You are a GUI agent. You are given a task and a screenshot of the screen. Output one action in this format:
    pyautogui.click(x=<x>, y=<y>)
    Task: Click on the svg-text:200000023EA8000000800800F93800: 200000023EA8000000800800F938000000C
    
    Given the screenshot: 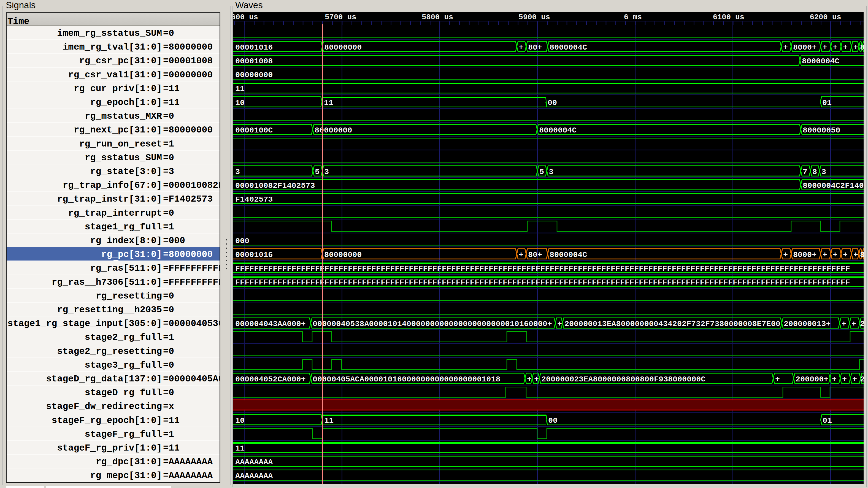 What is the action you would take?
    pyautogui.click(x=623, y=379)
    